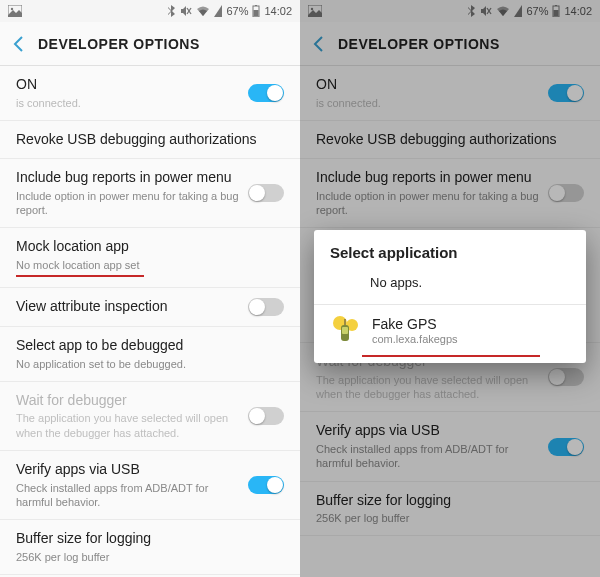  What do you see at coordinates (345, 330) in the screenshot?
I see `fake-gps-icon` at bounding box center [345, 330].